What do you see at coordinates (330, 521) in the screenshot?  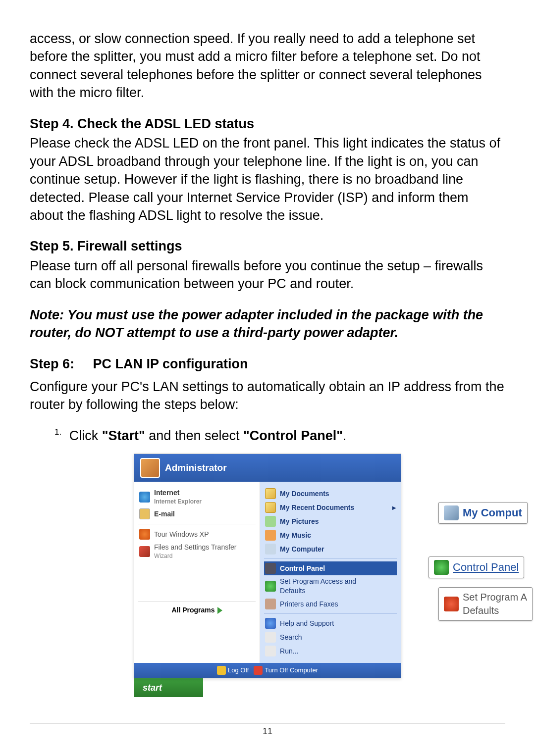 I see `menu-item-pics: My Pictures` at bounding box center [330, 521].